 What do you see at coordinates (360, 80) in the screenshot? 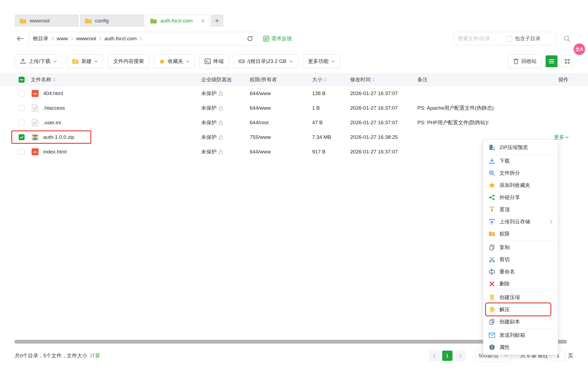
I see `header-mtime: 修改时间` at bounding box center [360, 80].